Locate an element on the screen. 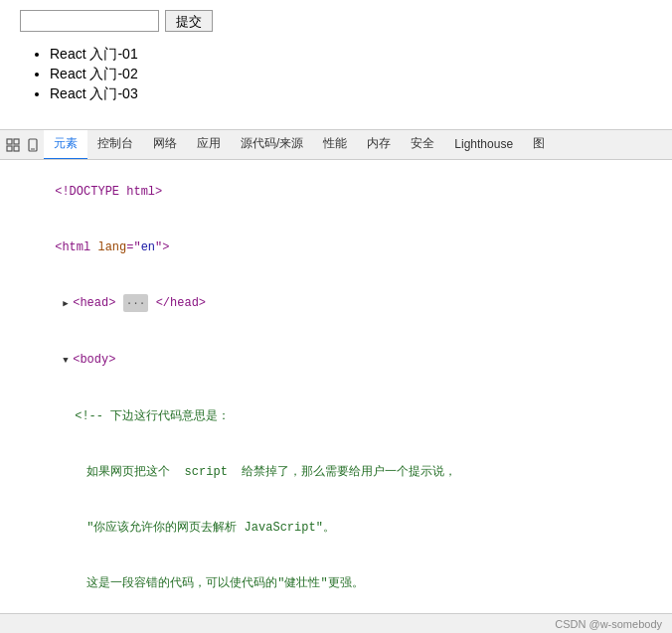 The image size is (672, 633). triangle-icon: ▼ is located at coordinates (68, 361).